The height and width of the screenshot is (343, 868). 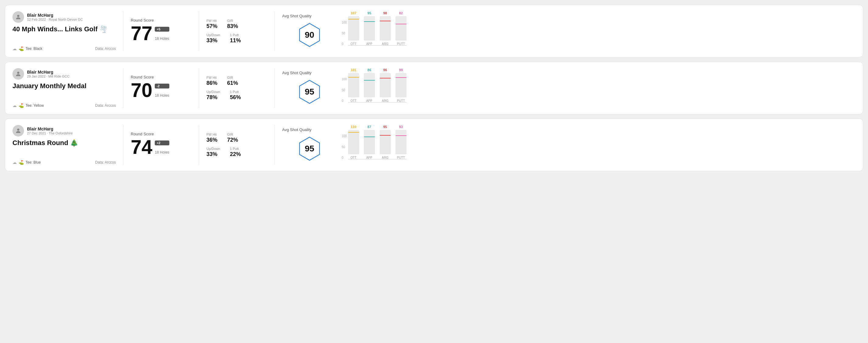 I want to click on score-modifier: +5, so click(x=162, y=29).